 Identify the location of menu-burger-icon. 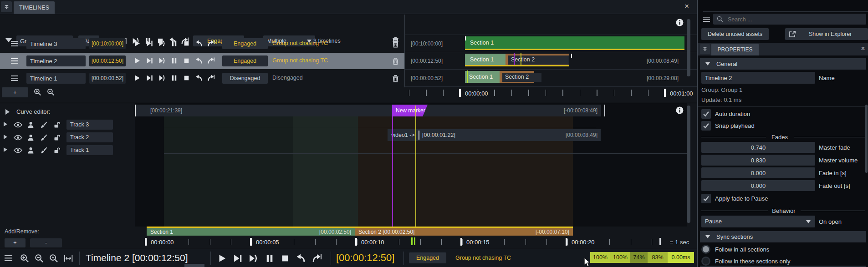
(8, 258).